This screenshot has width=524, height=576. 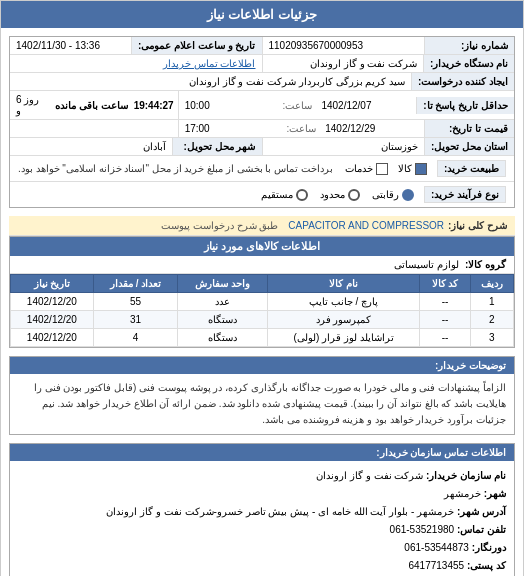 I want to click on remaining-label: 19:44:27 ساعت باقی مانده, so click(x=114, y=106).